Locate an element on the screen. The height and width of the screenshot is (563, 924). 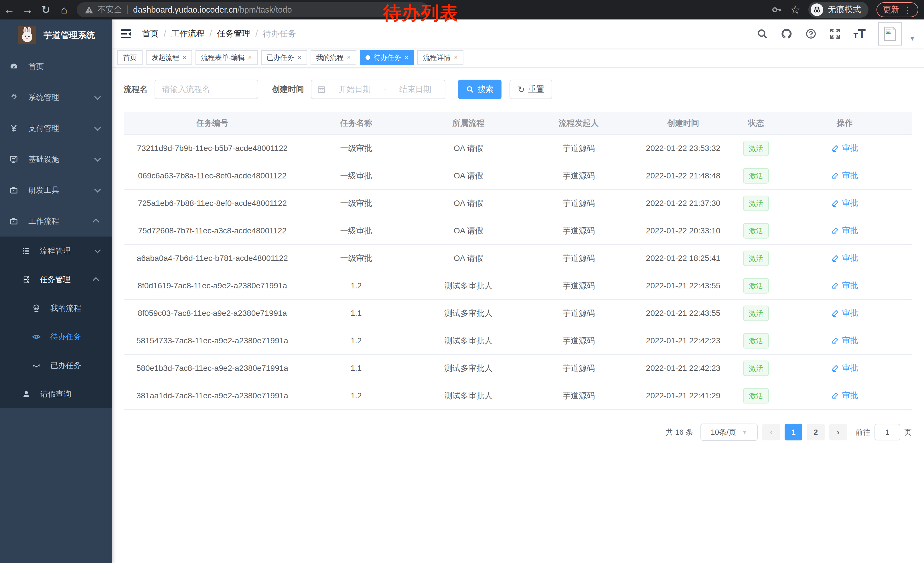
breadcrumb-task-mgmt: 任务管理 is located at coordinates (234, 34).